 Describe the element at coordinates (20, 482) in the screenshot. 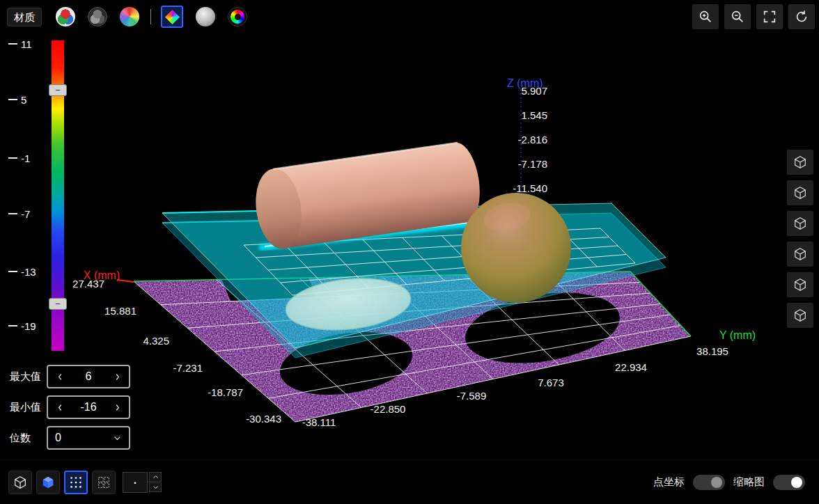

I see `wireframe-view-button` at that location.